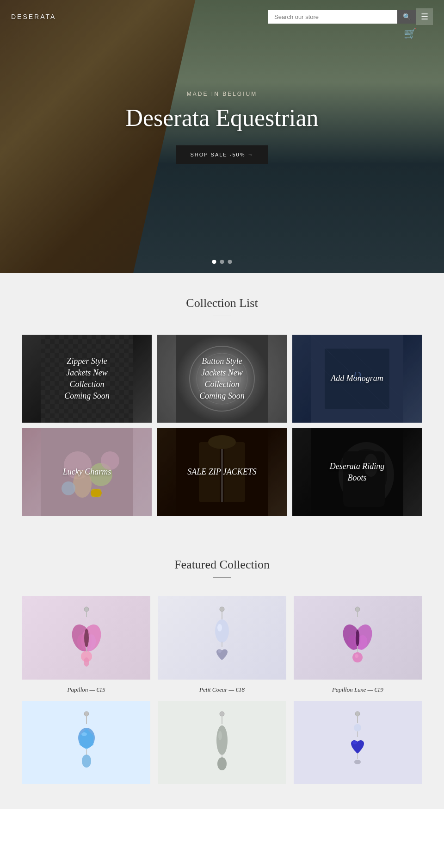  I want to click on search-input, so click(333, 17).